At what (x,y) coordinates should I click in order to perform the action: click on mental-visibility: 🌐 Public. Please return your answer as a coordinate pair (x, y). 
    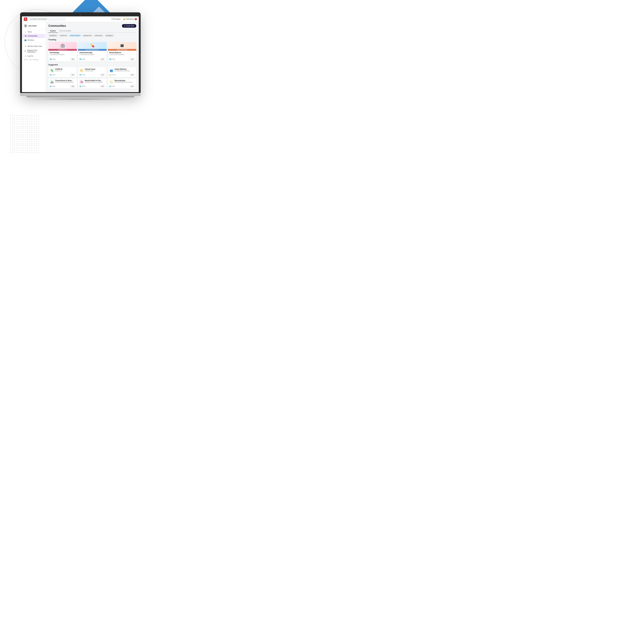
    Looking at the image, I should click on (82, 86).